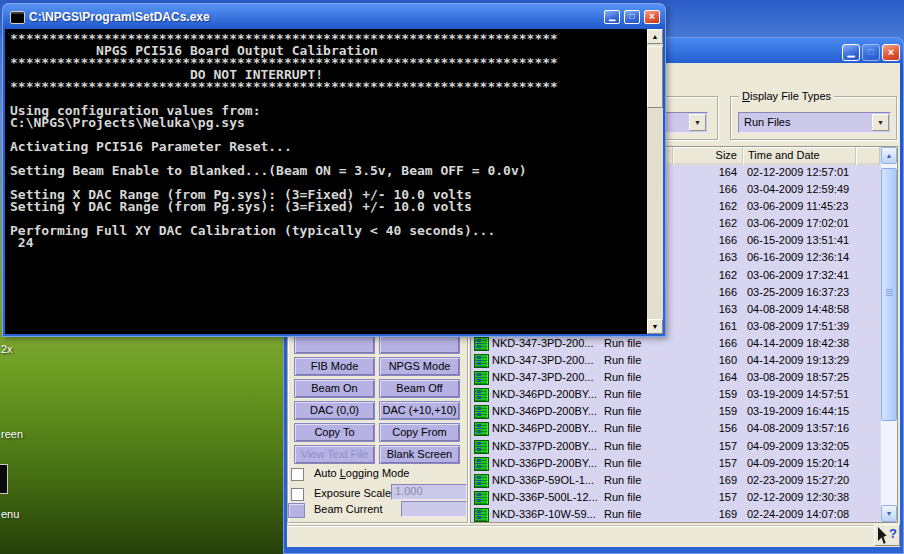 The height and width of the screenshot is (554, 904). Describe the element at coordinates (420, 454) in the screenshot. I see `blank-screen-button: Blank Screen` at that location.